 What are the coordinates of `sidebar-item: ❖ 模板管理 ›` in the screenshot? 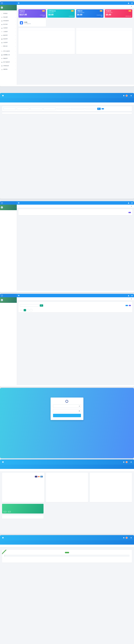 It's located at (8, 58).